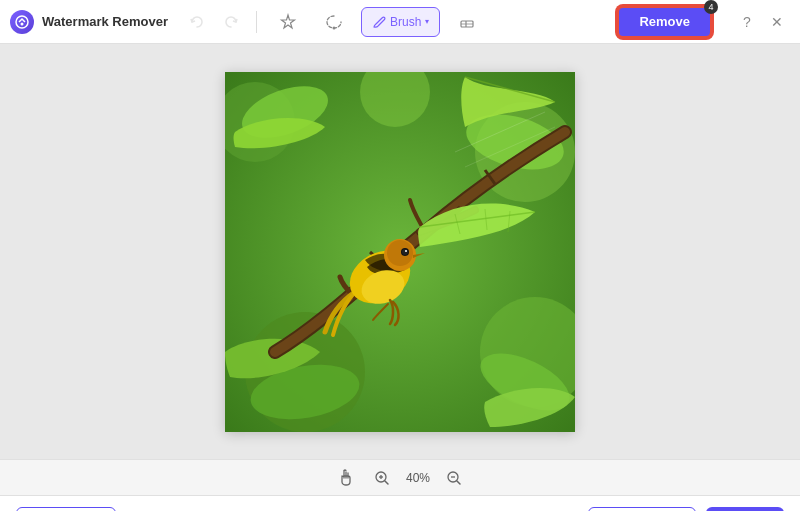 Image resolution: width=800 pixels, height=511 pixels. Describe the element at coordinates (22, 22) in the screenshot. I see `app-logo` at that location.